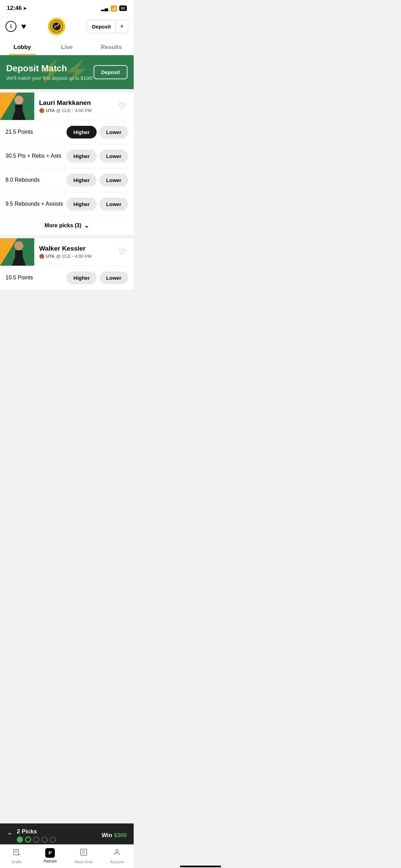 Image resolution: width=401 pixels, height=868 pixels. What do you see at coordinates (17, 252) in the screenshot?
I see `player-image-kessler` at bounding box center [17, 252].